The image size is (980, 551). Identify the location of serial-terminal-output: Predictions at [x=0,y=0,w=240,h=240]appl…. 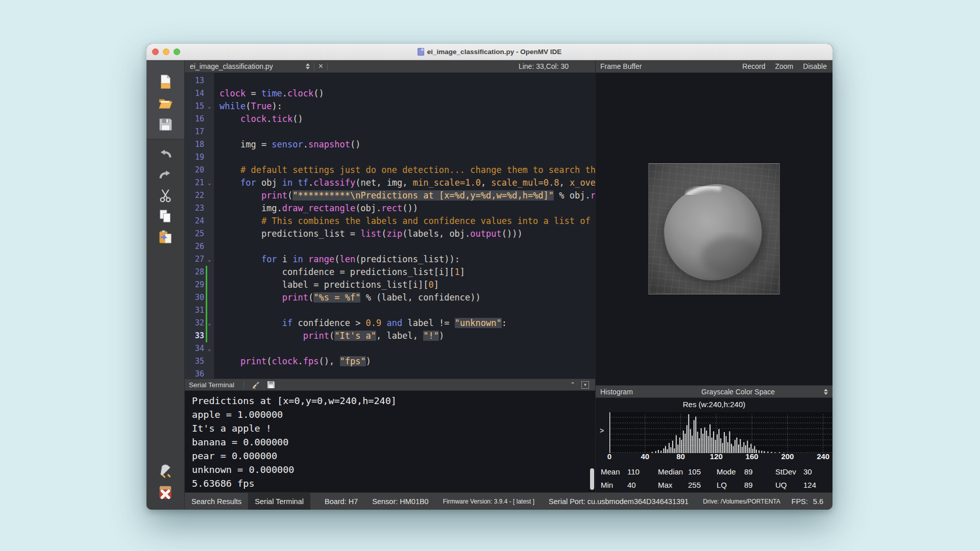
(390, 442).